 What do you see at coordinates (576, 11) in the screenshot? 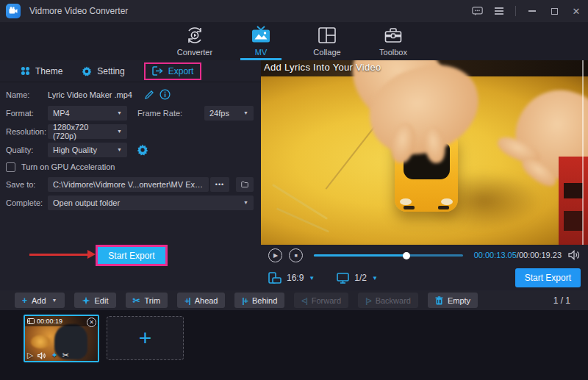
I see `close-button: ✕` at bounding box center [576, 11].